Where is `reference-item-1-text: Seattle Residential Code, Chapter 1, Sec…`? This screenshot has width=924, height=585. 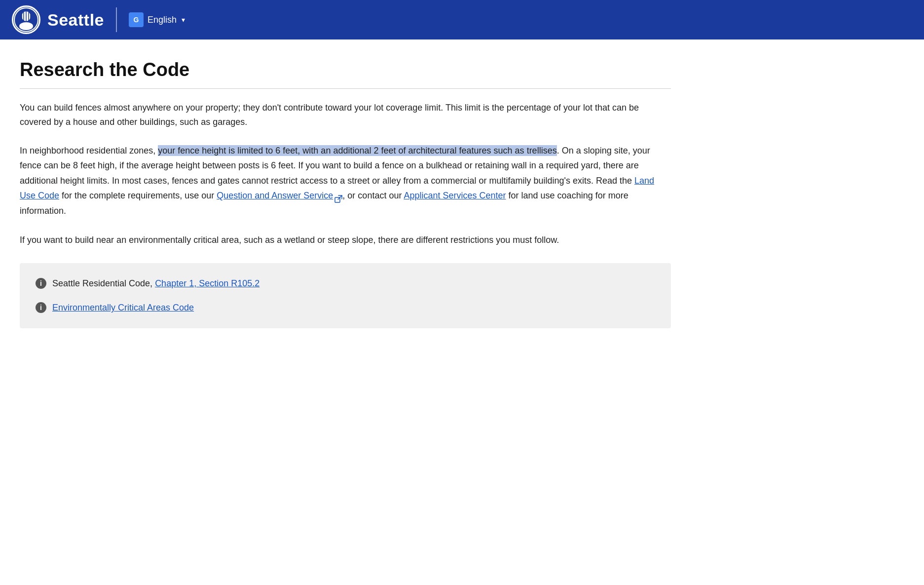 reference-item-1-text: Seattle Residential Code, Chapter 1, Sec… is located at coordinates (156, 283).